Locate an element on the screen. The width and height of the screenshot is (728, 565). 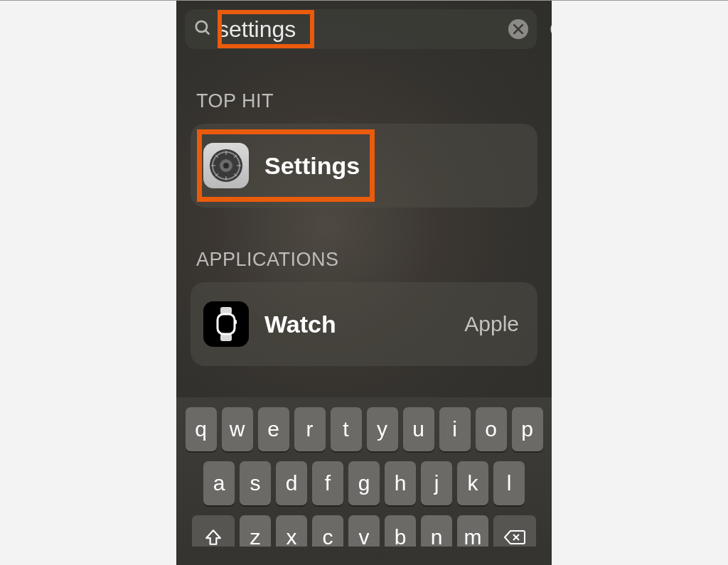
key-j: j is located at coordinates (437, 483).